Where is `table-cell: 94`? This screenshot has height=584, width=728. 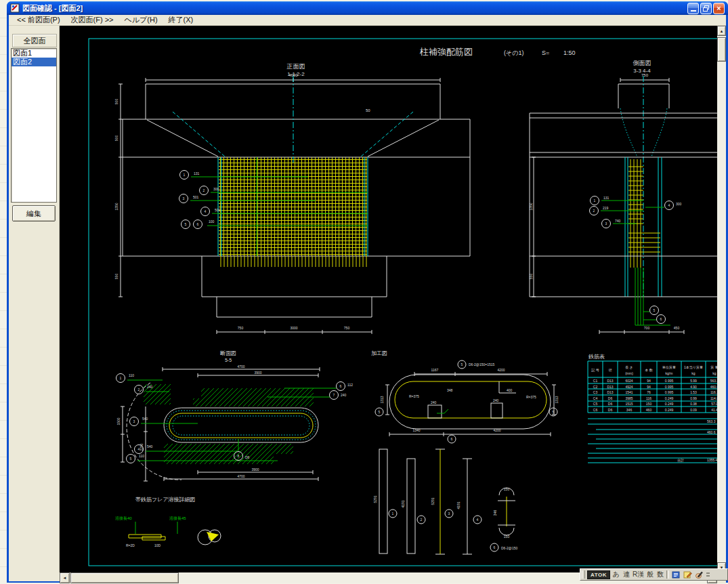 table-cell: 94 is located at coordinates (649, 387).